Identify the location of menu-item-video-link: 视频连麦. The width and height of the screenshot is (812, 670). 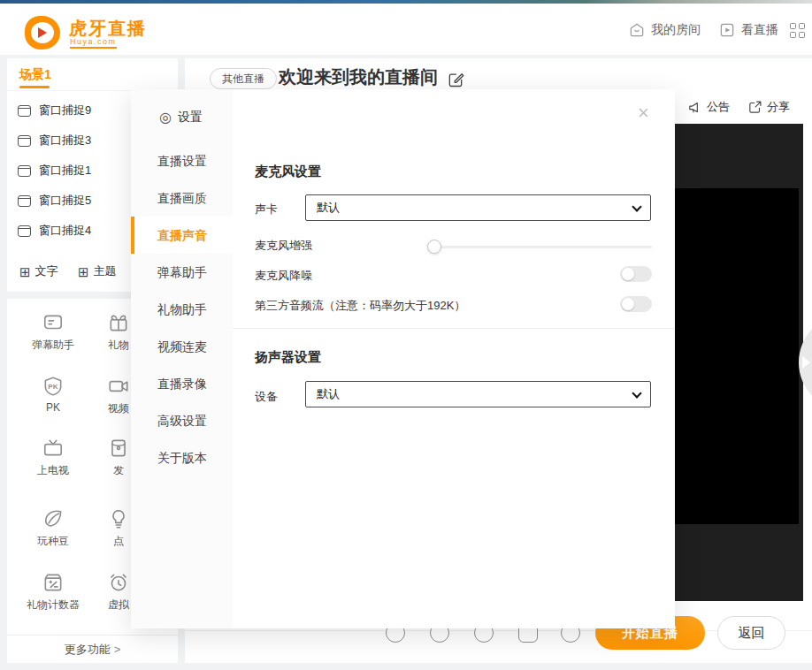
(182, 346).